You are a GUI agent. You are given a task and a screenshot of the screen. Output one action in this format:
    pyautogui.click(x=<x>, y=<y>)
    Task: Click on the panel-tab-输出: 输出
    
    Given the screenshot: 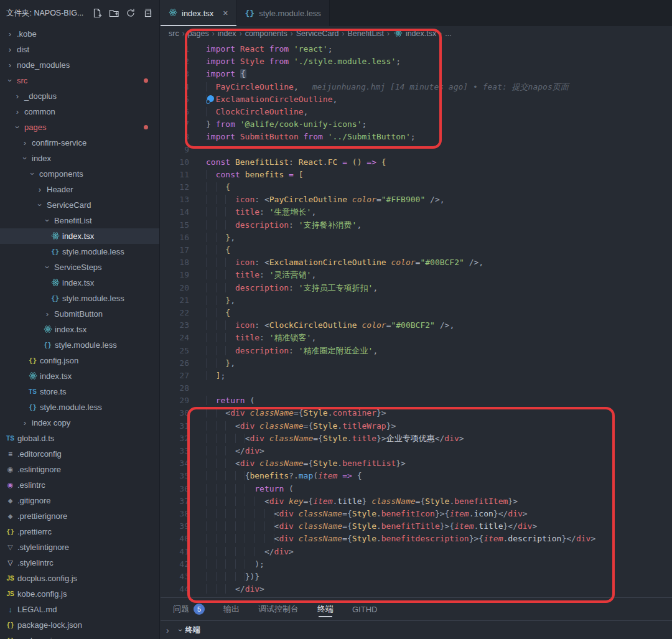 What is the action you would take?
    pyautogui.click(x=231, y=609)
    